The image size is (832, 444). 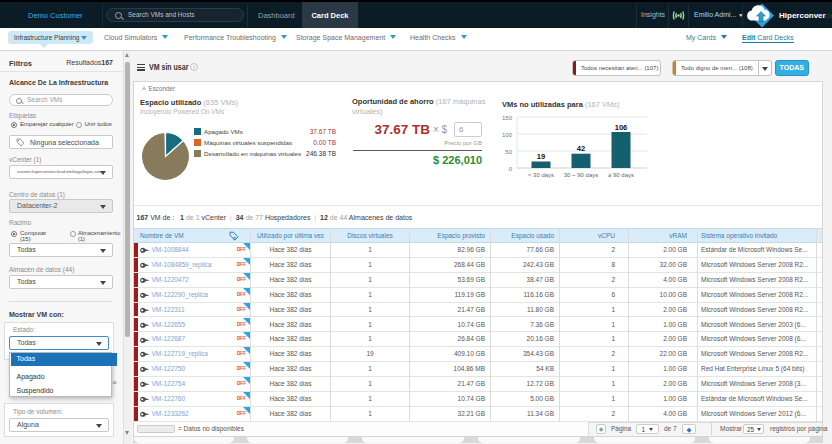 What do you see at coordinates (802, 16) in the screenshot?
I see `svg-text: Hiperconver` at bounding box center [802, 16].